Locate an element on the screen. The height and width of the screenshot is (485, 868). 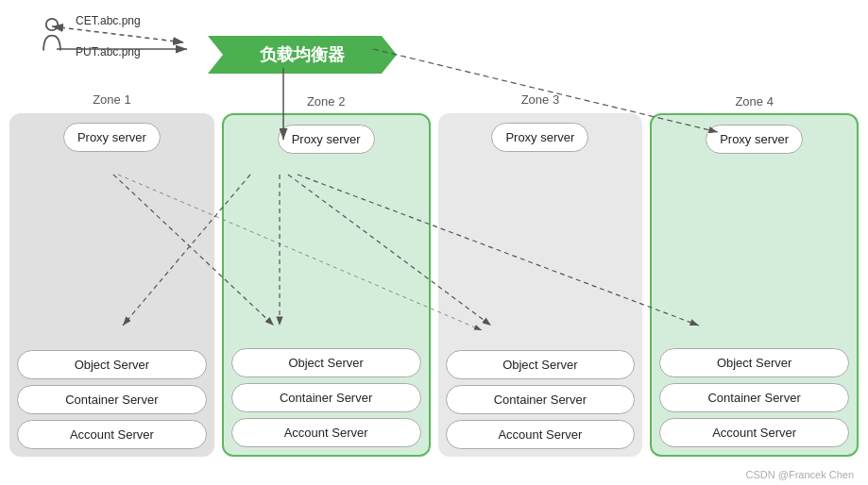
get-label: CET.abc.png is located at coordinates (108, 21).